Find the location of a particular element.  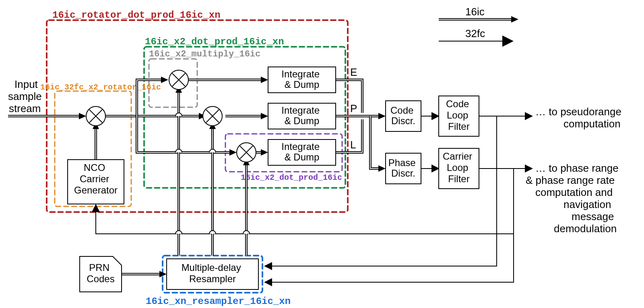

block-nco: NCO Carrier Generator is located at coordinates (96, 182).